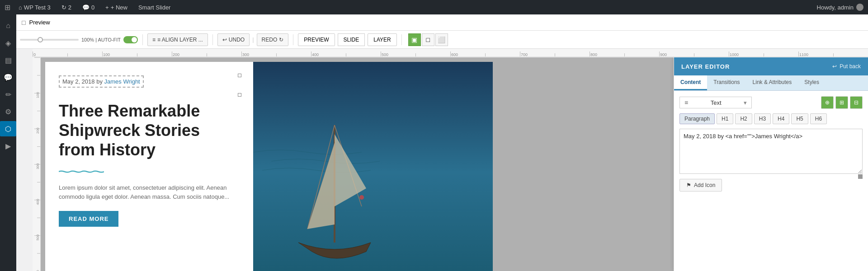 The image size is (868, 271). I want to click on comments-item: 💬 0, so click(89, 7).